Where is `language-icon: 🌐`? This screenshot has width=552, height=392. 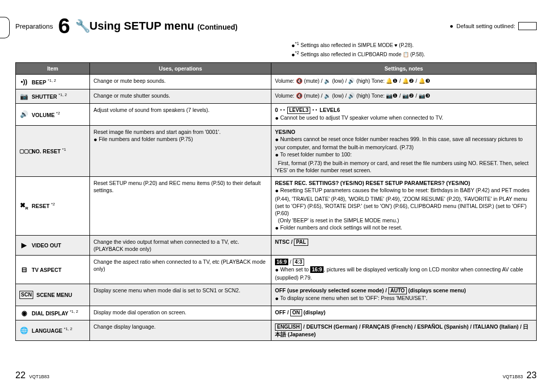
language-icon: 🌐 is located at coordinates (24, 331).